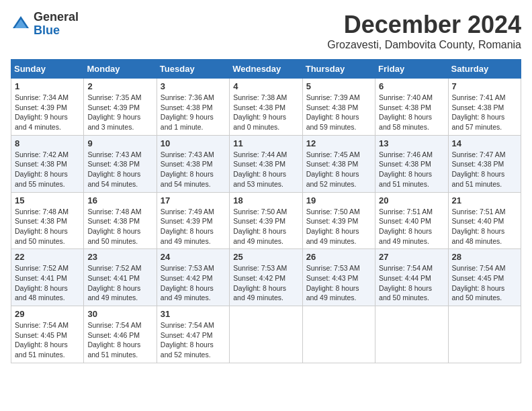 The width and height of the screenshot is (532, 411). What do you see at coordinates (193, 314) in the screenshot?
I see `day-number: 31` at bounding box center [193, 314].